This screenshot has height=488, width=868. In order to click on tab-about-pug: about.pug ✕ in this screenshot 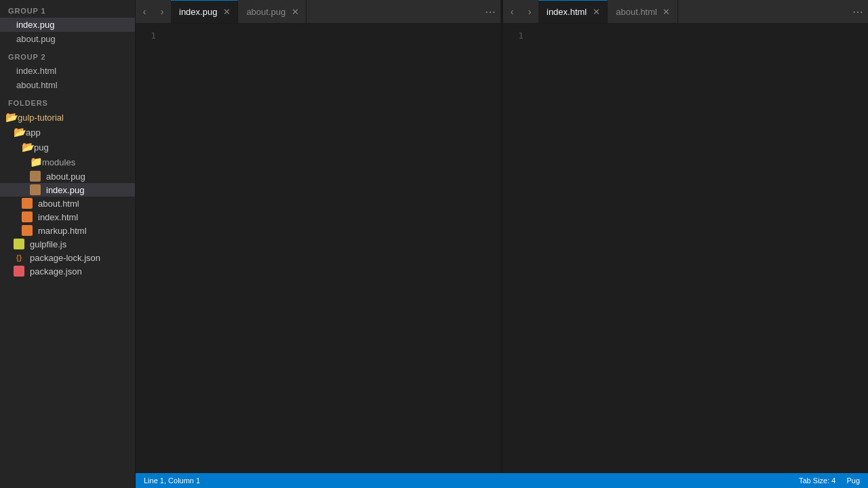, I will do `click(273, 12)`.